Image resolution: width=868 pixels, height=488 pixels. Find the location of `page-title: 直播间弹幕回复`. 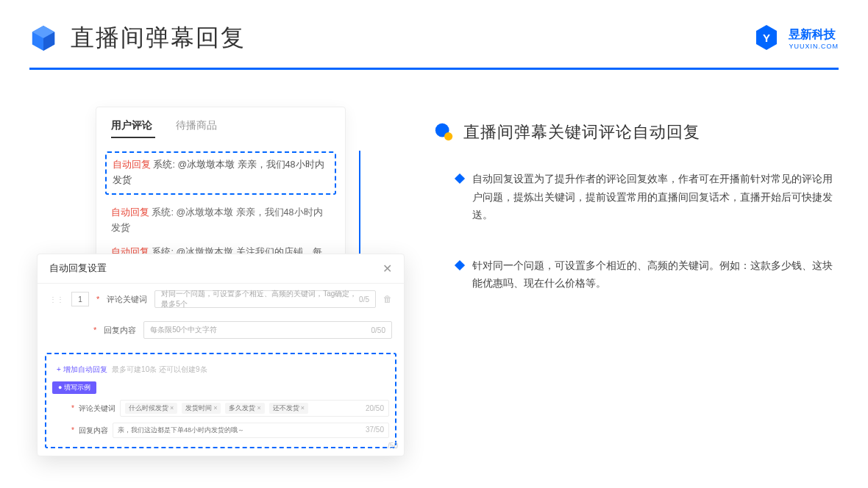

page-title: 直播间弹幕回复 is located at coordinates (158, 38).